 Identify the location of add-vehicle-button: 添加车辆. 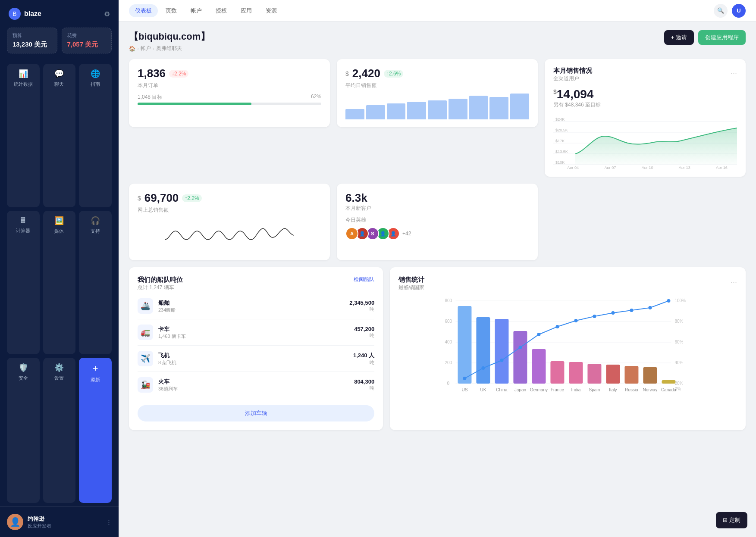
(256, 413).